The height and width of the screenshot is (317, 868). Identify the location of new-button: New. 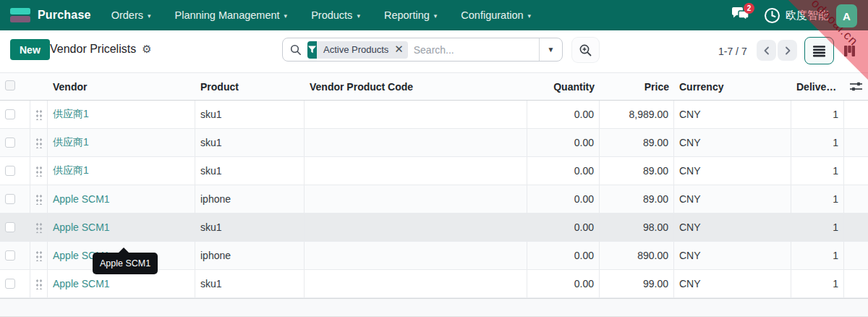
(30, 49).